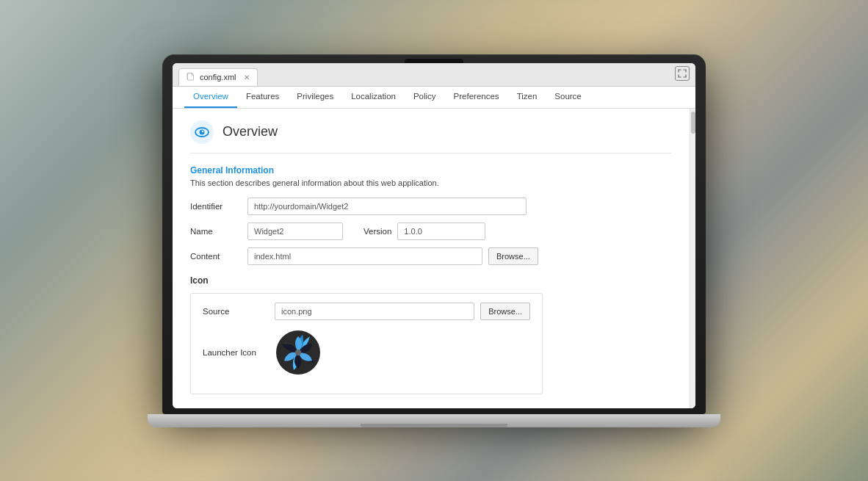 Image resolution: width=868 pixels, height=481 pixels. What do you see at coordinates (431, 206) in the screenshot?
I see `identifier-row: Identifier` at bounding box center [431, 206].